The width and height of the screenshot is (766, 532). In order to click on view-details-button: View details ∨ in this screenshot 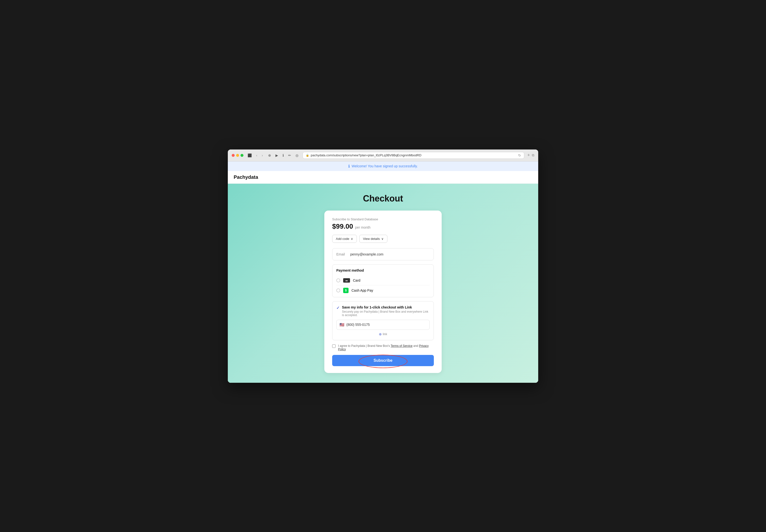, I will do `click(373, 239)`.